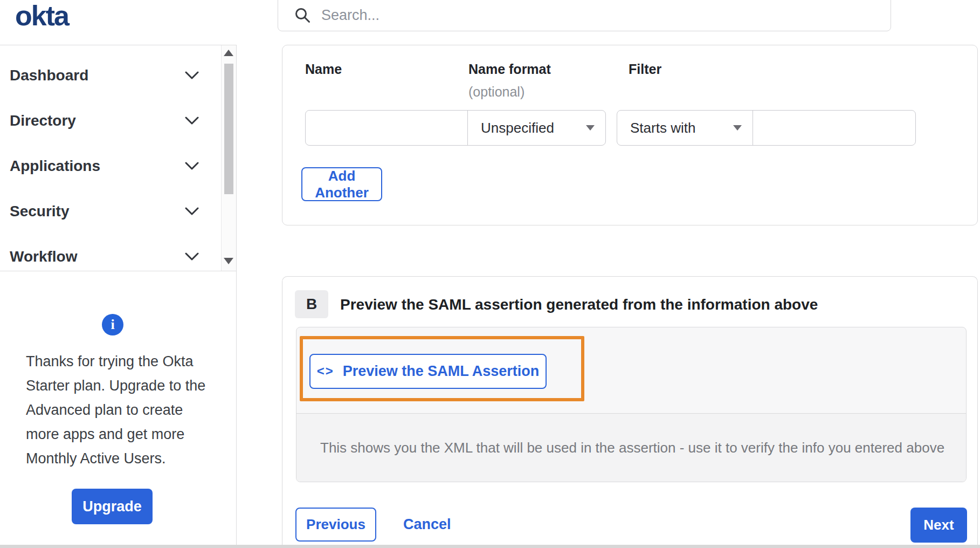 Image resolution: width=980 pixels, height=548 pixels. Describe the element at coordinates (336, 524) in the screenshot. I see `previous-button: Previous` at that location.